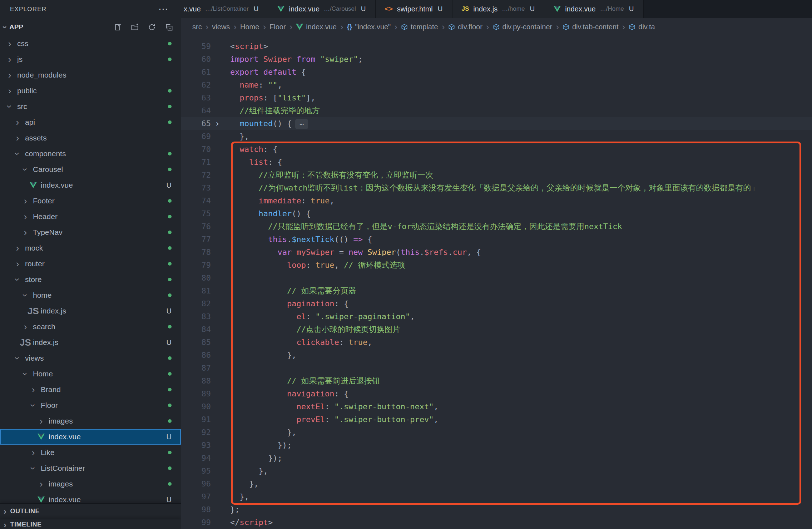 The width and height of the screenshot is (812, 529). What do you see at coordinates (496, 137) in the screenshot?
I see `code-line-69: 69 },` at bounding box center [496, 137].